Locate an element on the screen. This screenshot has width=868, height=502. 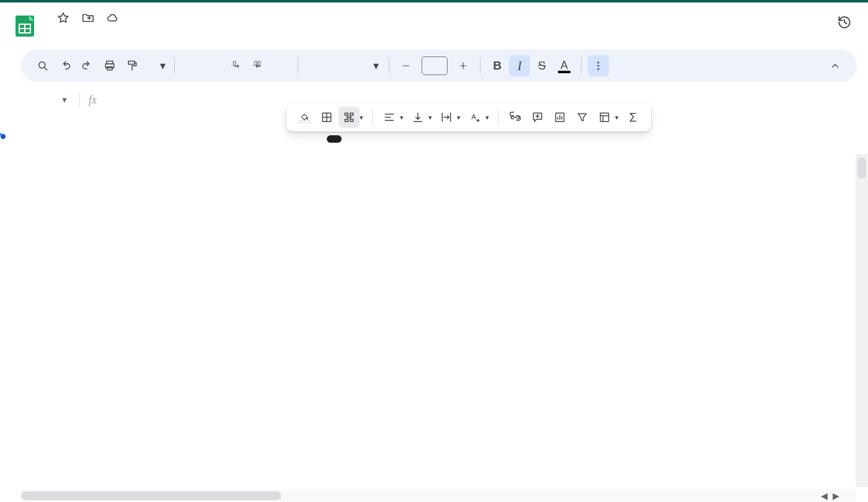
insert-chart-button is located at coordinates (560, 117).